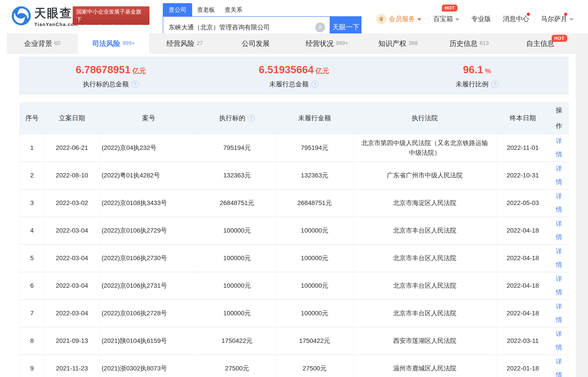 This screenshot has width=588, height=377. What do you see at coordinates (320, 27) in the screenshot?
I see `clear-search-icon: ×` at bounding box center [320, 27].